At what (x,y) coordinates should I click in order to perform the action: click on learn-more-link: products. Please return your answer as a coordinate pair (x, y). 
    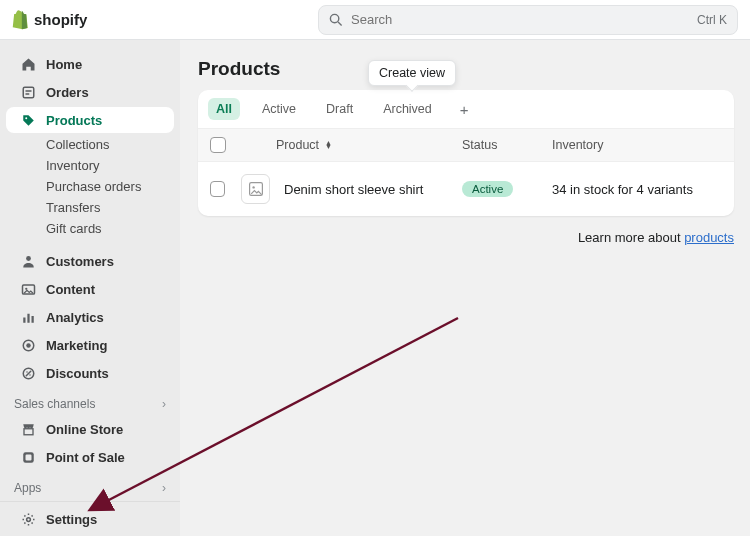
    Looking at the image, I should click on (709, 238).